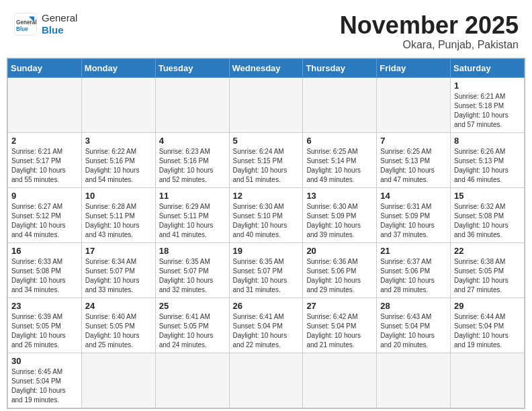  I want to click on day-number: 27, so click(340, 306).